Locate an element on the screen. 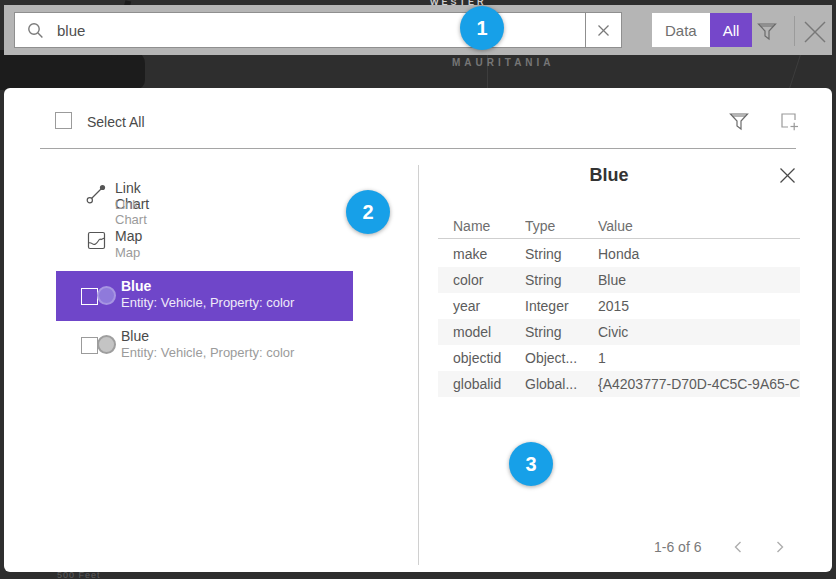 The height and width of the screenshot is (579, 836). result-title: Map is located at coordinates (128, 236).